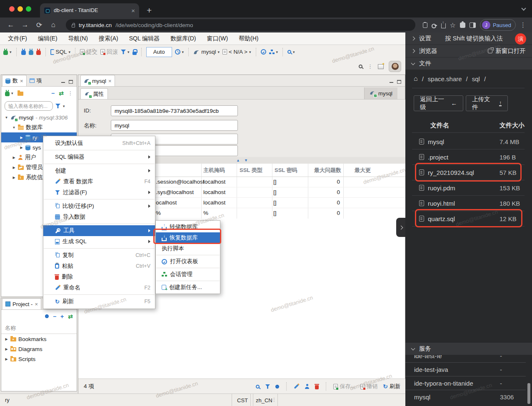  Describe the element at coordinates (395, 67) in the screenshot. I see `user-avatar` at that location.